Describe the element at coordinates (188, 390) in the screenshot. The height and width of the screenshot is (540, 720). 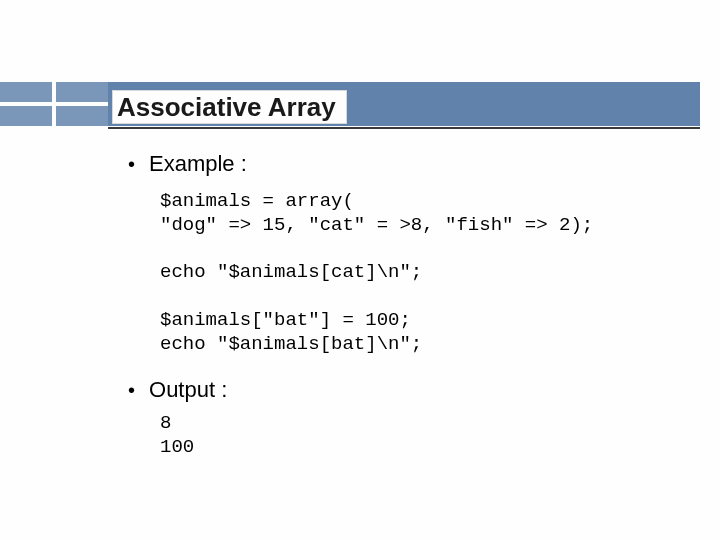
I see `bullet-label-output: Output :` at that location.